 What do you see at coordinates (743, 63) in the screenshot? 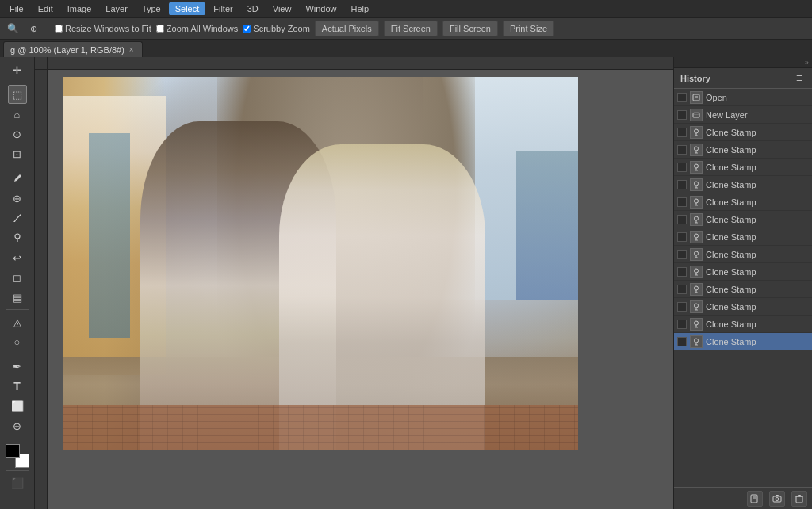
I see `panel-collapse-button: »` at bounding box center [743, 63].